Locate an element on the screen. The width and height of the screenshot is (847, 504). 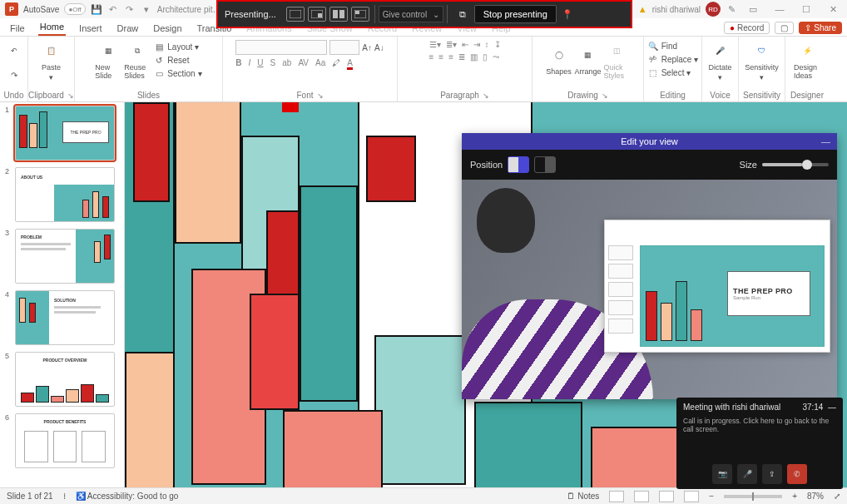
bold-button: B is located at coordinates (238, 63).